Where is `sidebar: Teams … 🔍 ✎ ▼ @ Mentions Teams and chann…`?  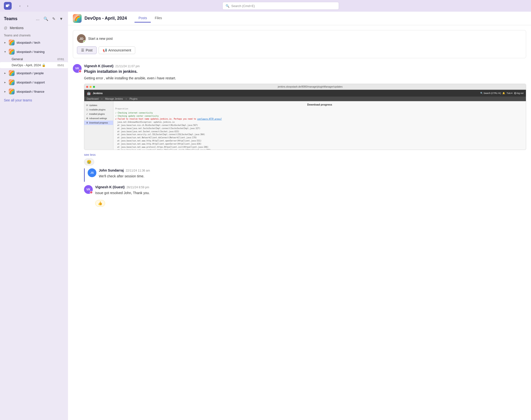
sidebar: Teams … 🔍 ✎ ▼ @ Mentions Teams and chann… is located at coordinates (34, 216).